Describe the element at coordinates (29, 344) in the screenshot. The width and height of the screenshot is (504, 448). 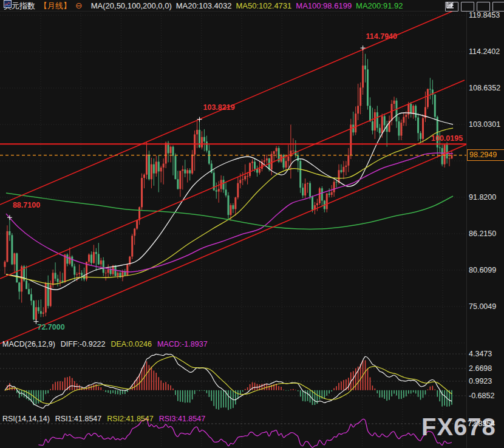
I see `macd-title: MACD(26,12,9)` at that location.